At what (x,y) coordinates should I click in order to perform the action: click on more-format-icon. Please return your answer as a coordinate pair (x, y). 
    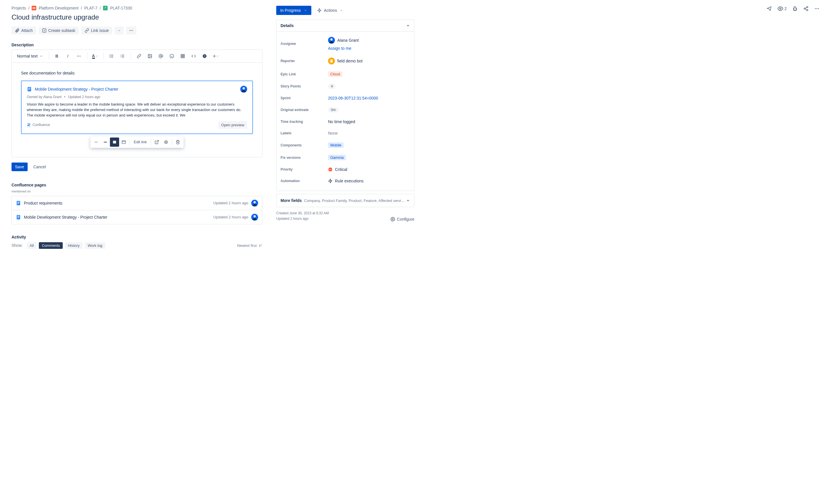
    Looking at the image, I should click on (79, 56).